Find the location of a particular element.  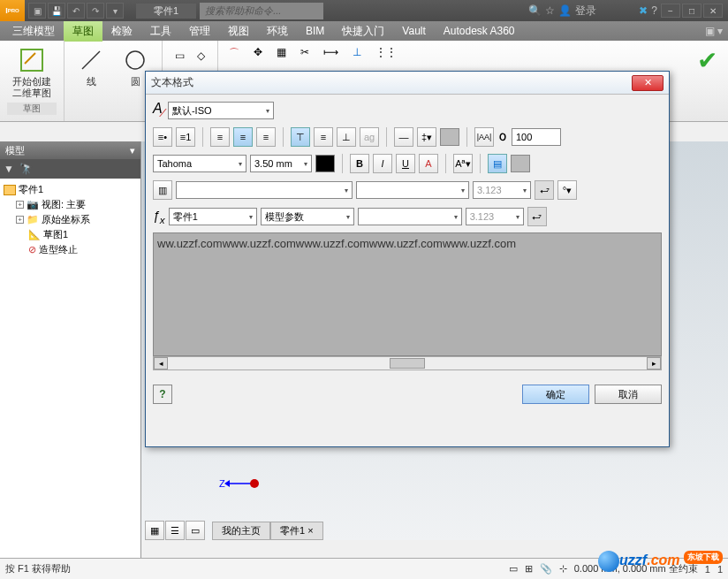

status-icon2: ⊞ is located at coordinates (528, 569).